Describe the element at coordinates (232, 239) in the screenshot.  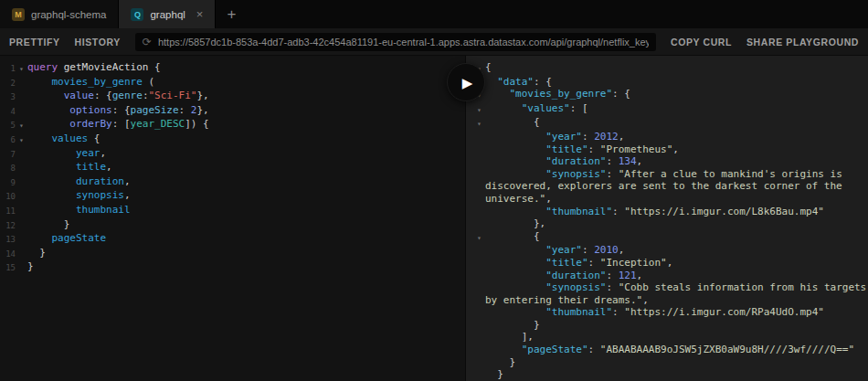
I see `code-line: 13 pageState` at that location.